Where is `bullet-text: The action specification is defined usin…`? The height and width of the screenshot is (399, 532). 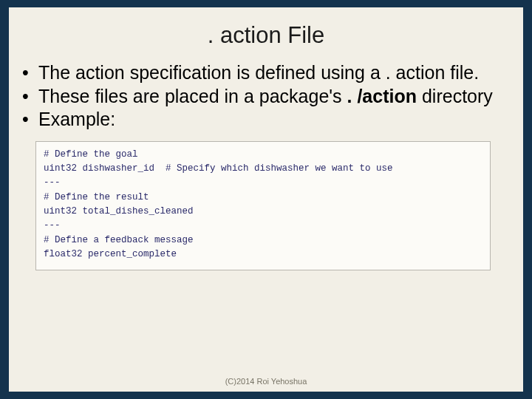
bullet-text: The action specification is defined usin… is located at coordinates (259, 72).